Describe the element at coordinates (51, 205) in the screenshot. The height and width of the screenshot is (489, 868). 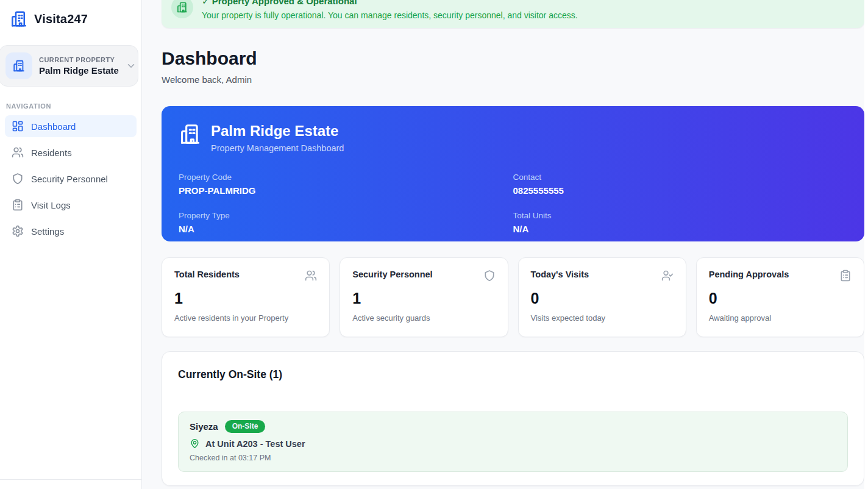
I see `nav-item-label: Visit Logs` at that location.